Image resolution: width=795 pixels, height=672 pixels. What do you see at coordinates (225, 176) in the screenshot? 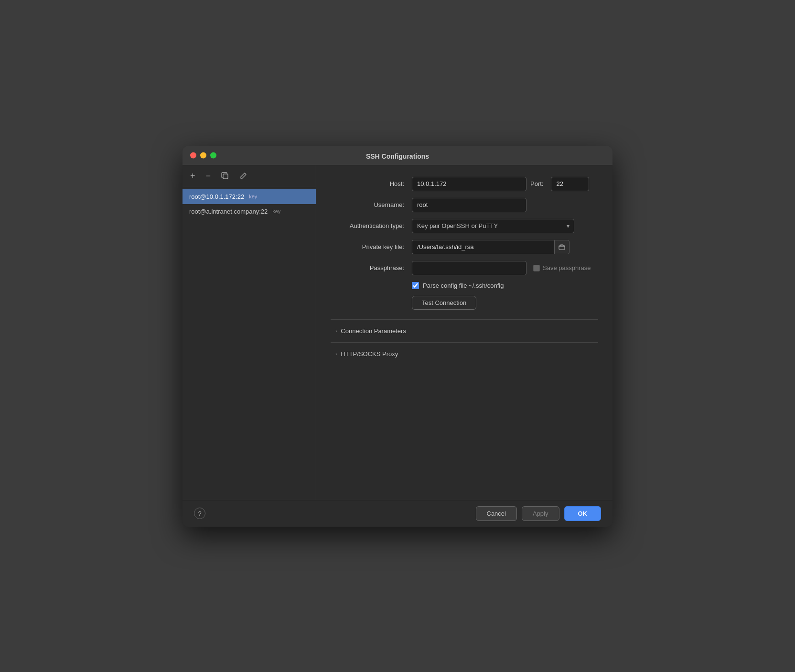
I see `copy-config-button` at bounding box center [225, 176].